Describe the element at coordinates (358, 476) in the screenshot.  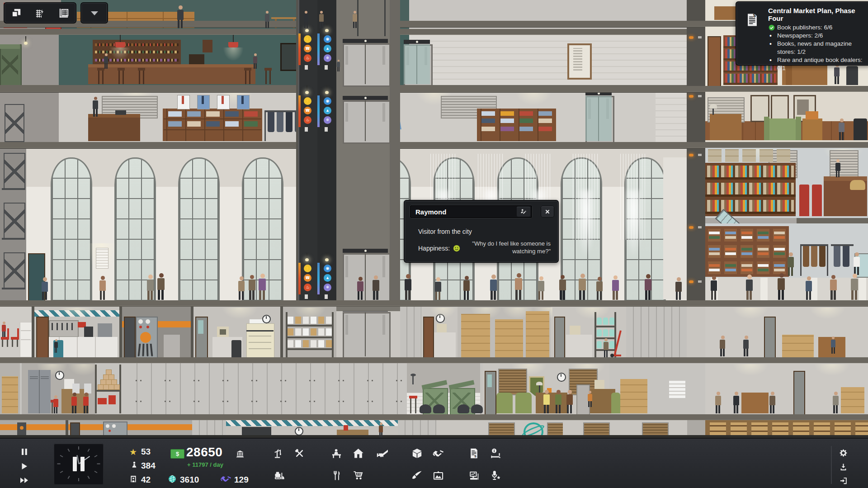
I see `retail-icon` at that location.